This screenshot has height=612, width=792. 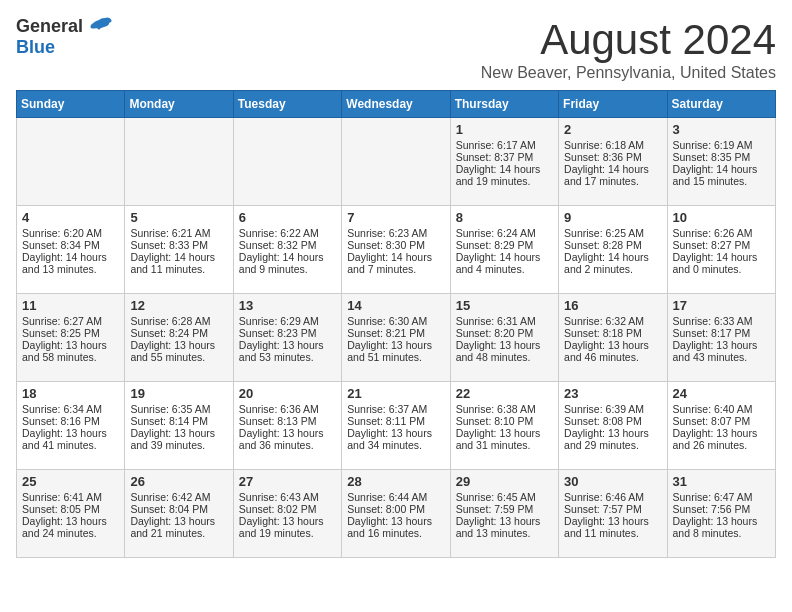 I want to click on day-info-line: Sunset: 8:32 PM, so click(x=288, y=245).